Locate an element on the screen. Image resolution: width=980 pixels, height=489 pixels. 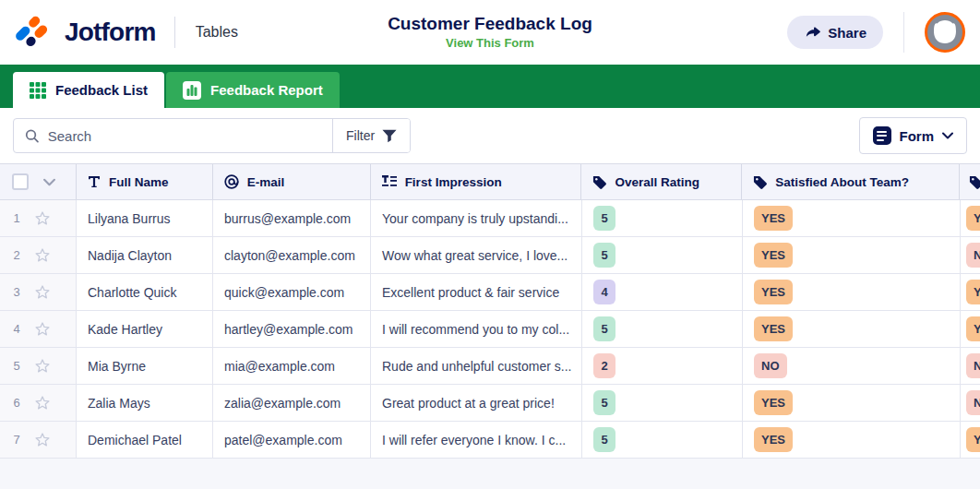
select-all-checkbox is located at coordinates (20, 182).